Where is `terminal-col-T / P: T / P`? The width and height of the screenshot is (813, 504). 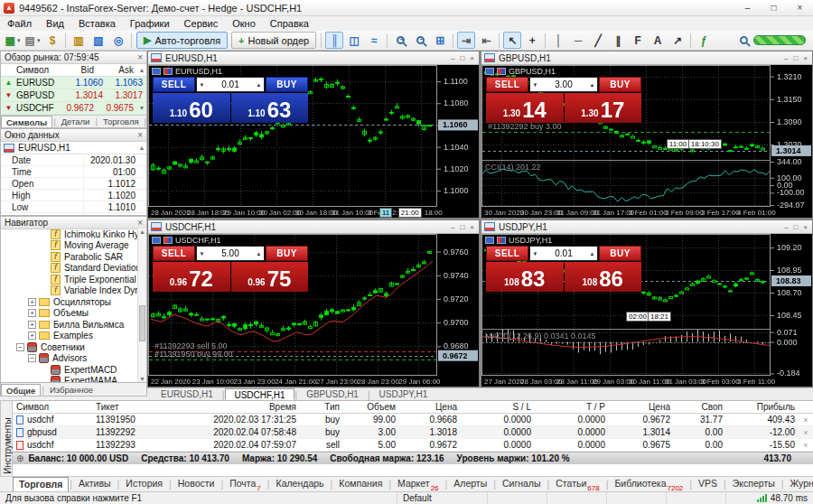
terminal-col-T / P: T / P is located at coordinates (572, 406).